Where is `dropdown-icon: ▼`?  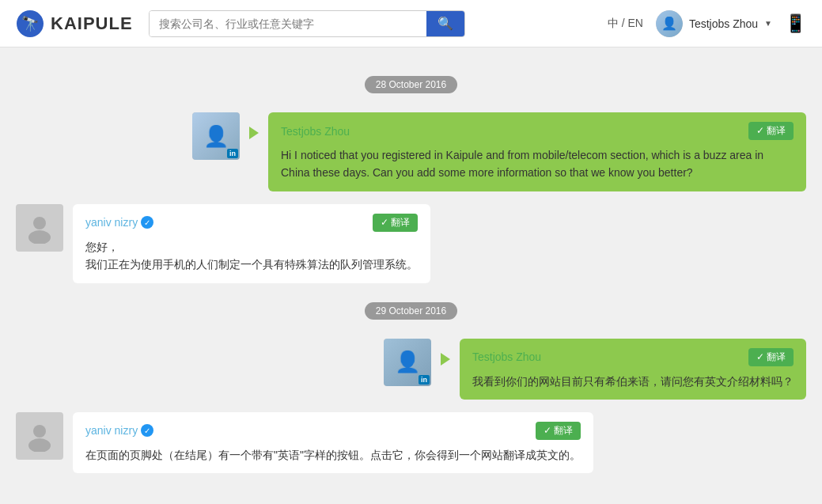 dropdown-icon: ▼ is located at coordinates (768, 24).